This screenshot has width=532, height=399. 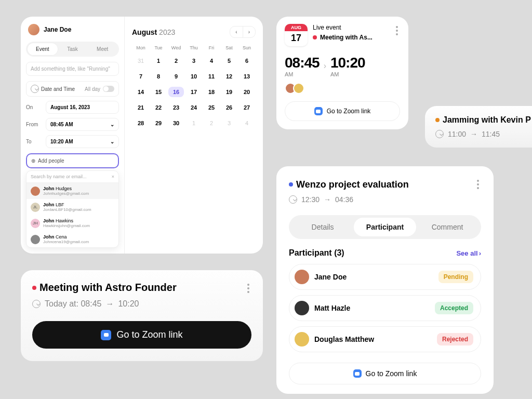 What do you see at coordinates (102, 49) in the screenshot?
I see `tab-meet: Meet` at bounding box center [102, 49].